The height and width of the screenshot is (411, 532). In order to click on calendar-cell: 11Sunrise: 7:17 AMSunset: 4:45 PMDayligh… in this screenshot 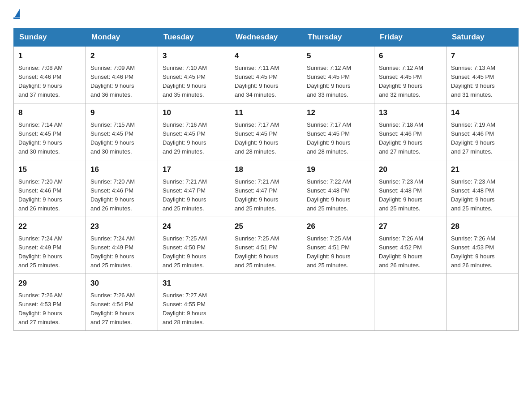, I will do `click(266, 132)`.